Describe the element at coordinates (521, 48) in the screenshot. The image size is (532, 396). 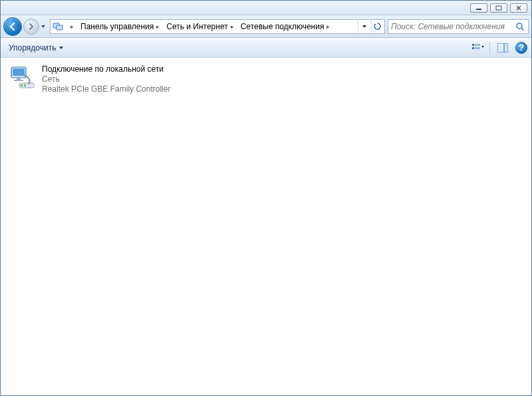
I see `help-button: ?` at that location.